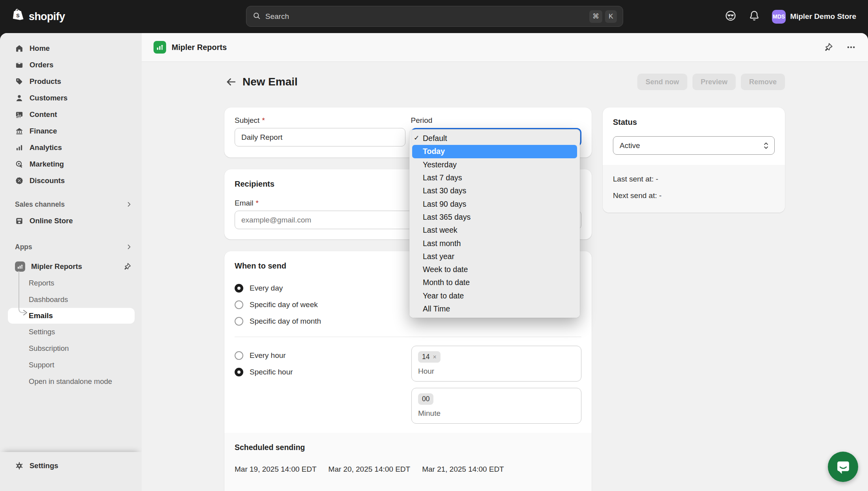 Image resolution: width=868 pixels, height=491 pixels. Describe the element at coordinates (71, 332) in the screenshot. I see `sidebar-item-app-settings: Settings` at that location.